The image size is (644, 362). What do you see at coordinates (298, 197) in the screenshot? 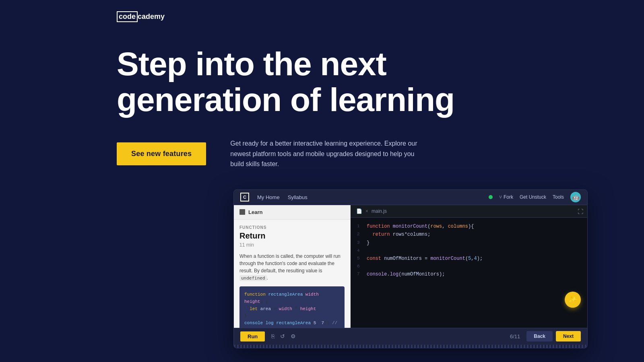
I see `ide-nav-syllabus: Syllabus` at bounding box center [298, 197].